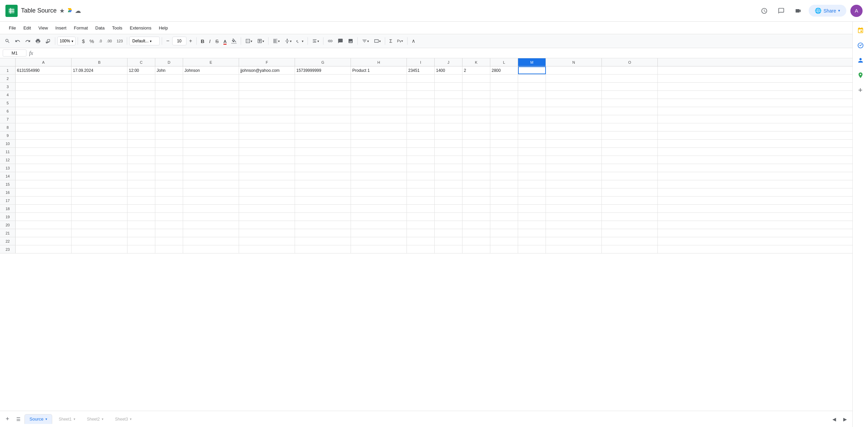 Image resolution: width=868 pixels, height=427 pixels. Describe the element at coordinates (532, 152) in the screenshot. I see `cell-m11` at that location.